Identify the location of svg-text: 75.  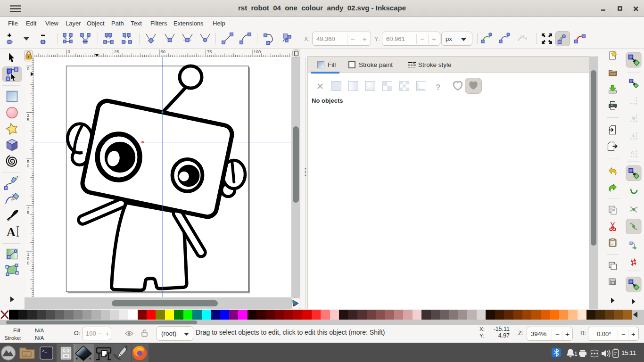
(209, 52).